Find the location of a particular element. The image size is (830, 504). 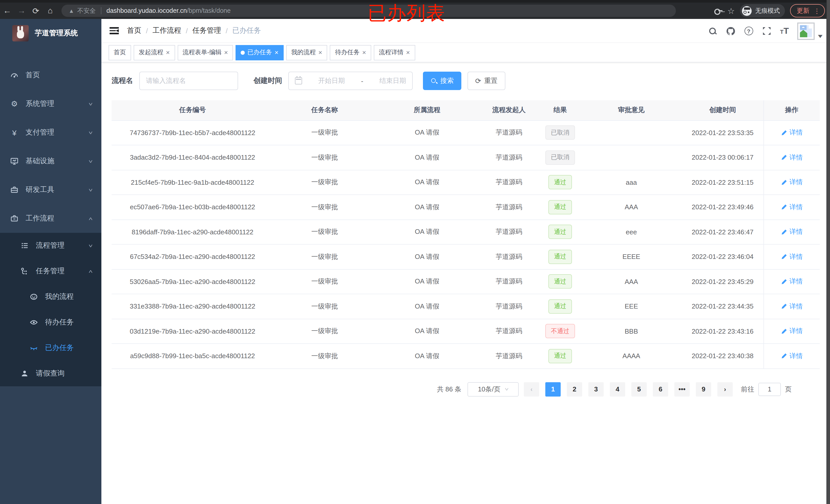

col-task-name: 任务名称 is located at coordinates (325, 110).